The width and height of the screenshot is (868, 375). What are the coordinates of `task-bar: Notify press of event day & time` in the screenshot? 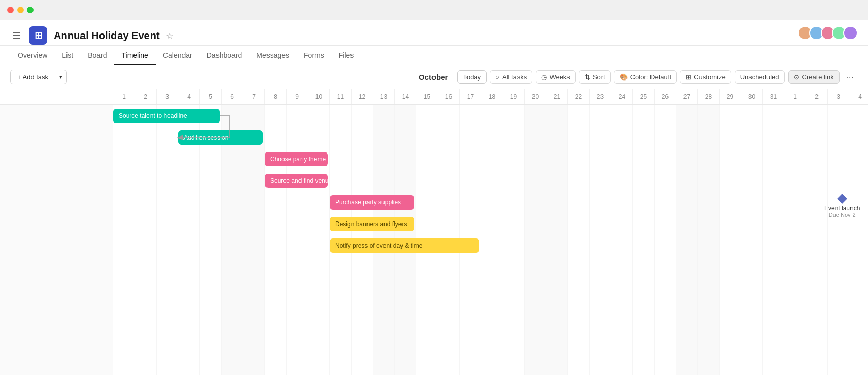 It's located at (405, 246).